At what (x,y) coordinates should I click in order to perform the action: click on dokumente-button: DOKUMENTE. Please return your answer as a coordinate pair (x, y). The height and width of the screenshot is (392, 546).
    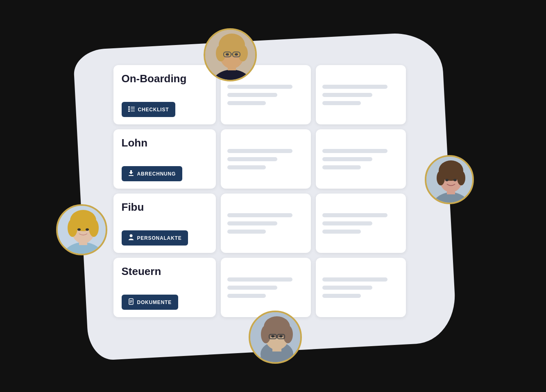
    Looking at the image, I should click on (150, 302).